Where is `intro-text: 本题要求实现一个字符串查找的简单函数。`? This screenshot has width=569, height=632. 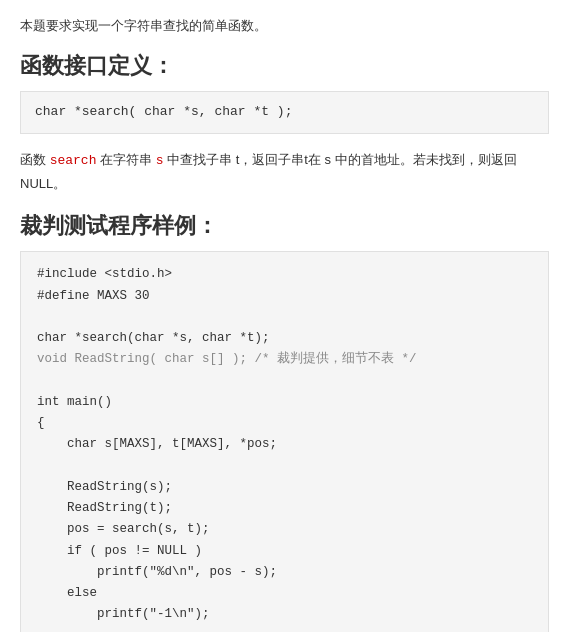
intro-text: 本题要求实现一个字符串查找的简单函数。 is located at coordinates (284, 26).